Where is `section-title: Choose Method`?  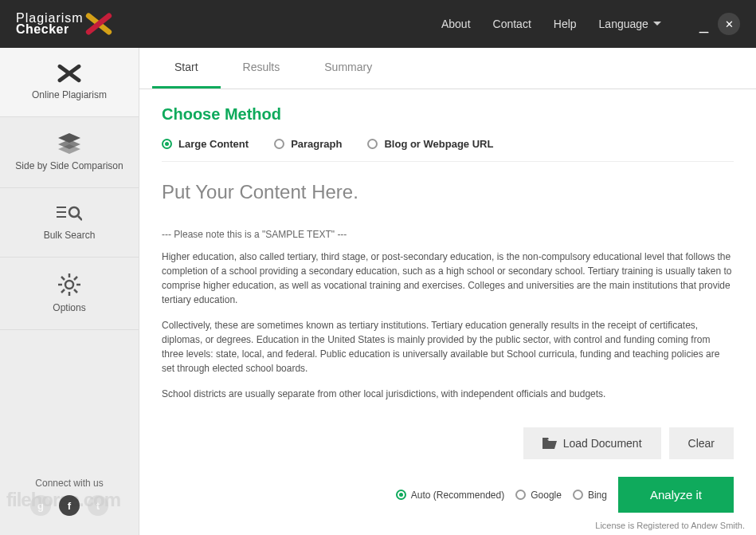
section-title: Choose Method is located at coordinates (448, 115).